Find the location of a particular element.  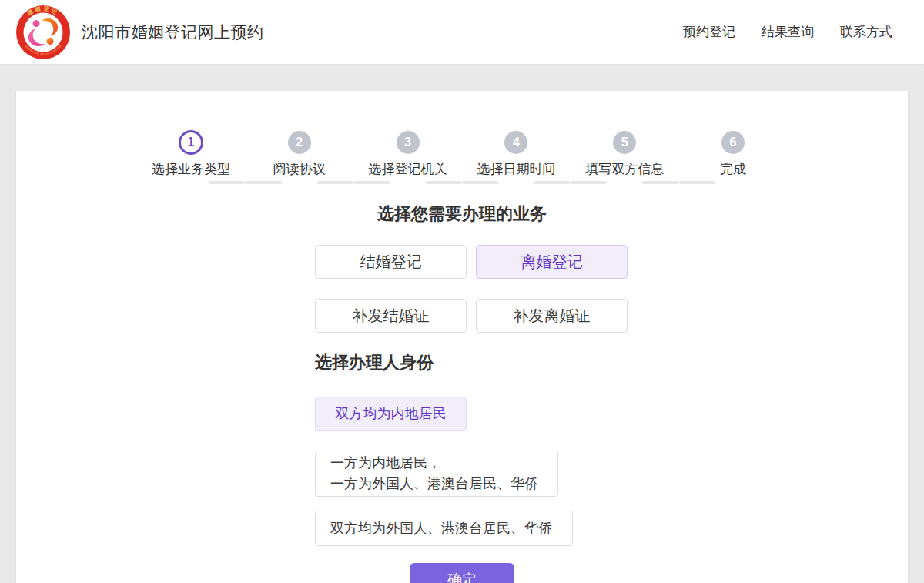

confirm-button: 确定 is located at coordinates (462, 573).